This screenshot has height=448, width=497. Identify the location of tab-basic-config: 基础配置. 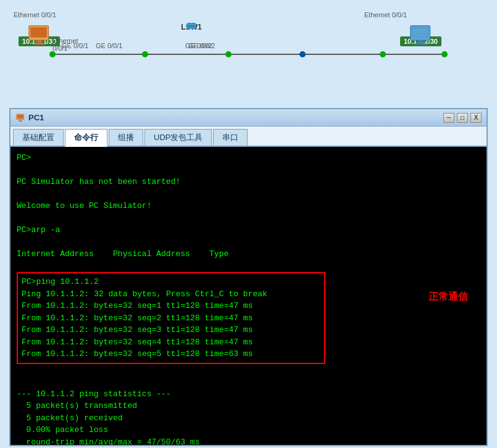
(38, 137).